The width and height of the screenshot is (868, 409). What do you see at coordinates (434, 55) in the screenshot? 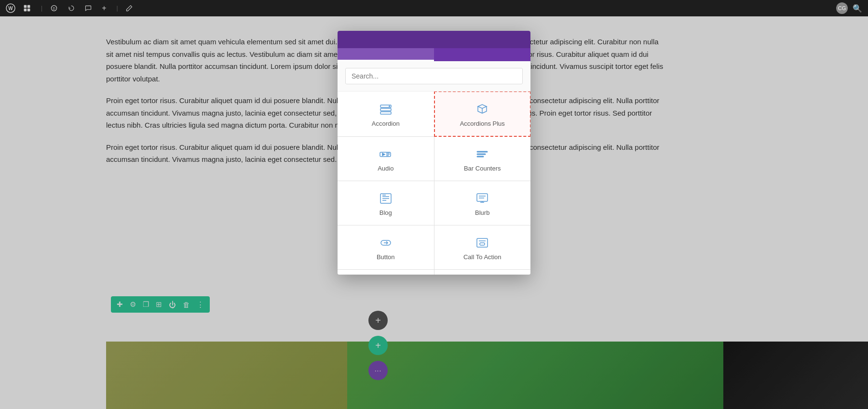
I see `modal-tabs` at bounding box center [434, 55].